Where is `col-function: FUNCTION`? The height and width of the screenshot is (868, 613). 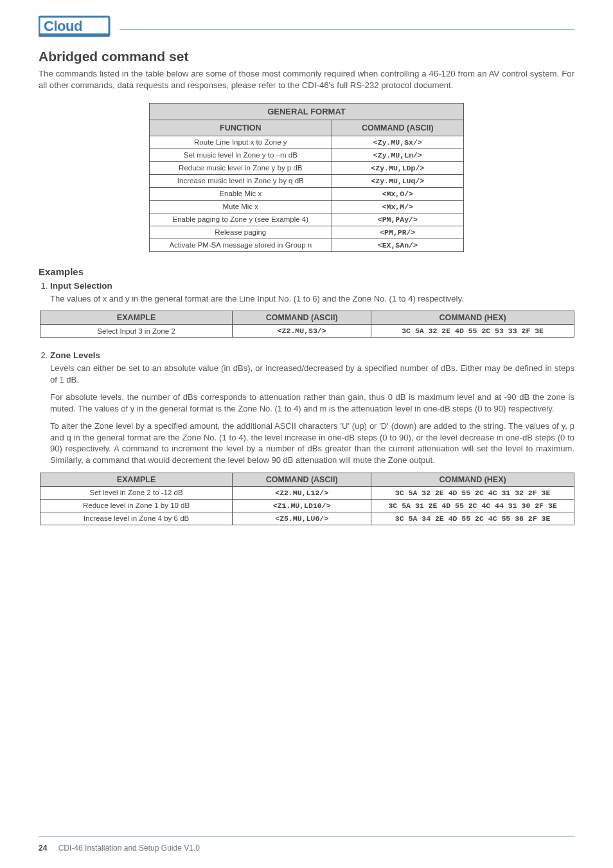
col-function: FUNCTION is located at coordinates (241, 127).